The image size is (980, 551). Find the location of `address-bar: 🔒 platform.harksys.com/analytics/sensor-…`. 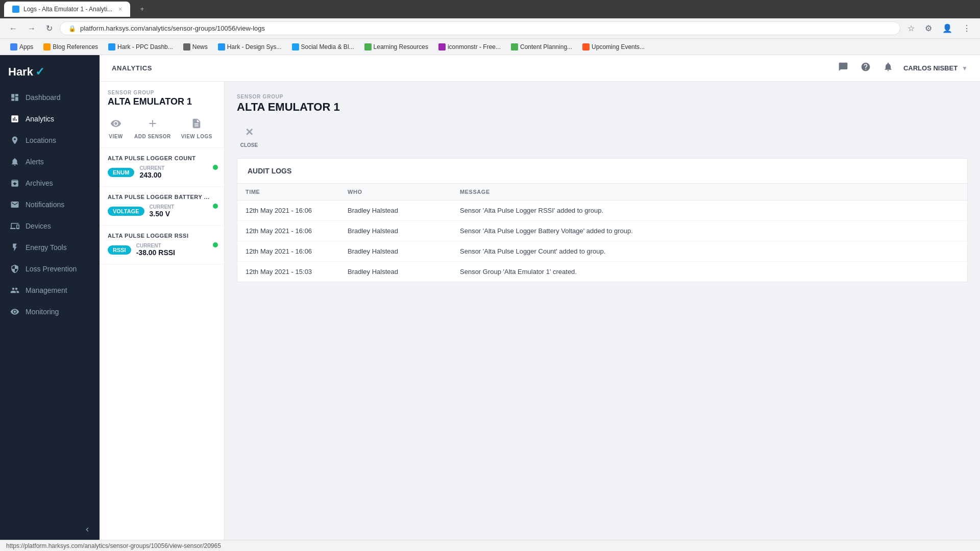

address-bar: 🔒 platform.harksys.com/analytics/sensor-… is located at coordinates (480, 29).